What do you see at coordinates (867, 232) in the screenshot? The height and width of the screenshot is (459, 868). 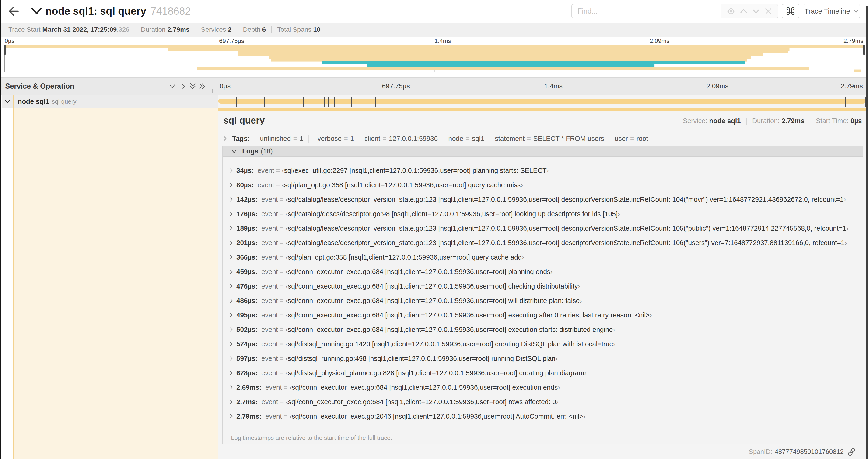 I see `vertical-scrollbar` at bounding box center [867, 232].